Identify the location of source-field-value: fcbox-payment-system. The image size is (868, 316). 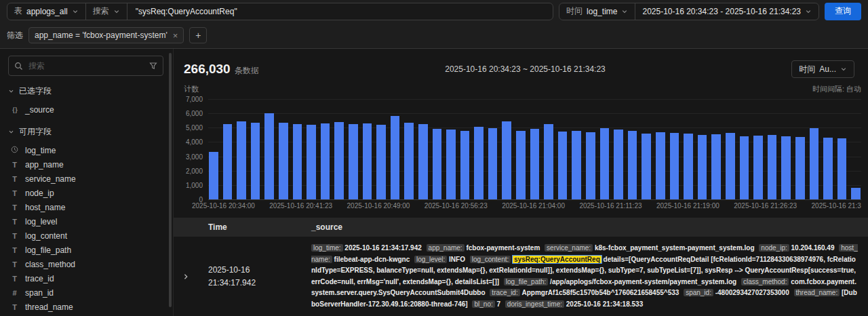
(503, 248).